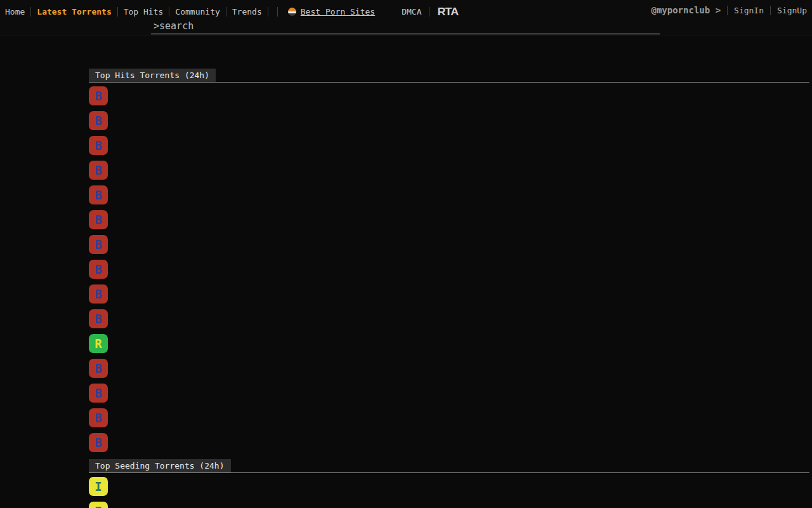 This screenshot has width=812, height=508. I want to click on top-navigation-bar: Home Latest Torrents Top Hits Community …, so click(406, 18).